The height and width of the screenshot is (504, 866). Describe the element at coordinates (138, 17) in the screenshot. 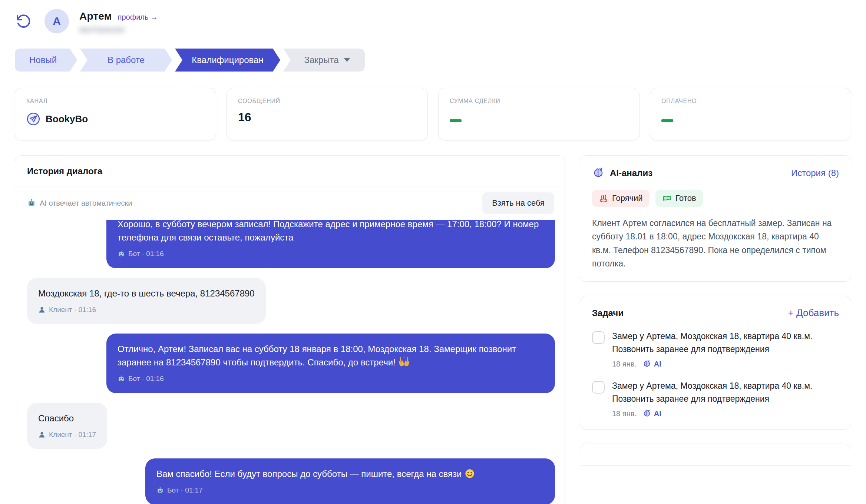

I see `profile-link: профиль →` at that location.